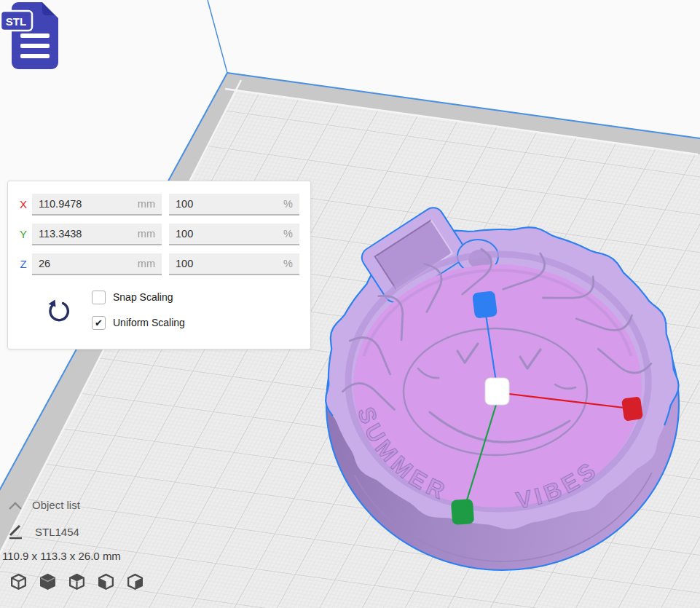 The image size is (700, 608). Describe the element at coordinates (184, 204) in the screenshot. I see `x-percent-value: 100` at that location.